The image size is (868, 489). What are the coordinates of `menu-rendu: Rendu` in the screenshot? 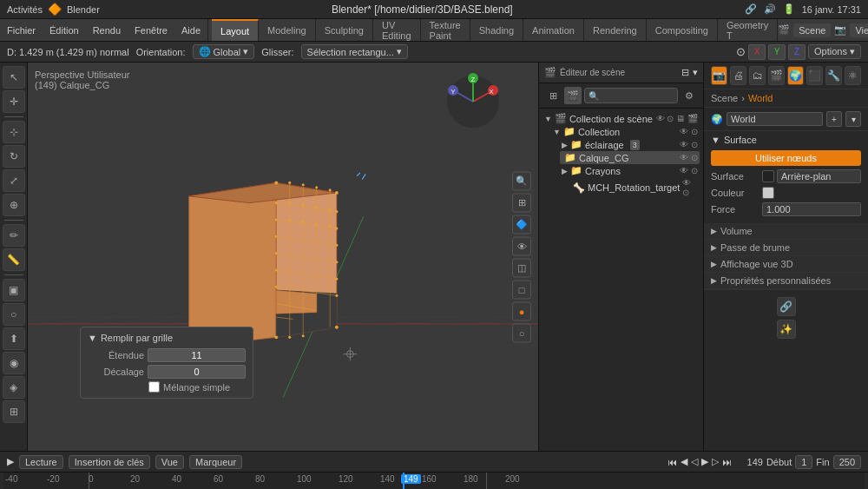 It's located at (107, 30).